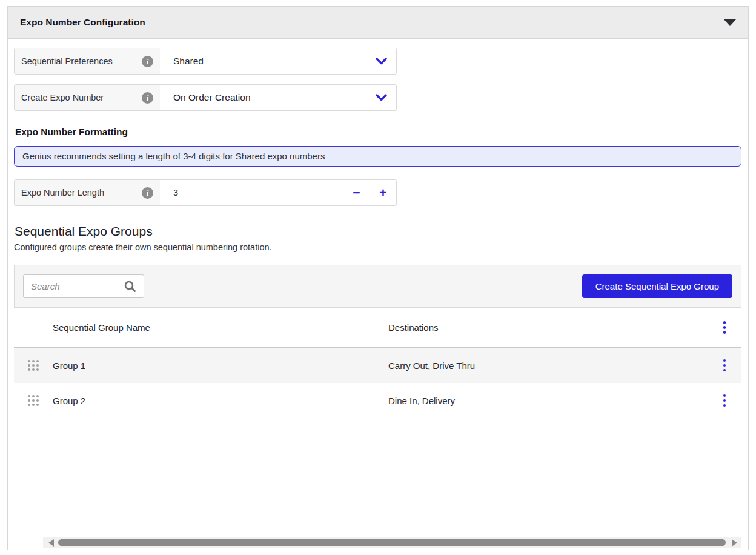 The width and height of the screenshot is (756, 555). I want to click on increment-button: +, so click(383, 193).